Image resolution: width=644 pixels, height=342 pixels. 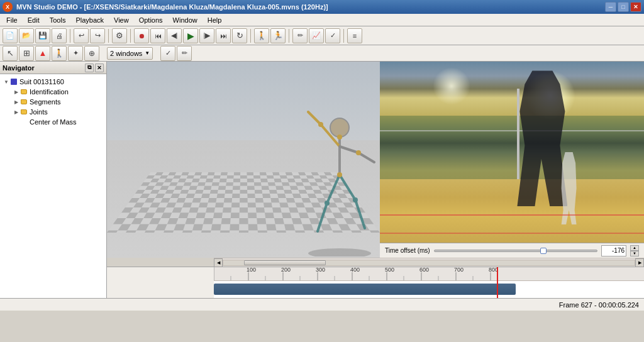 What do you see at coordinates (168, 53) in the screenshot?
I see `check-view-button: ✓` at bounding box center [168, 53].